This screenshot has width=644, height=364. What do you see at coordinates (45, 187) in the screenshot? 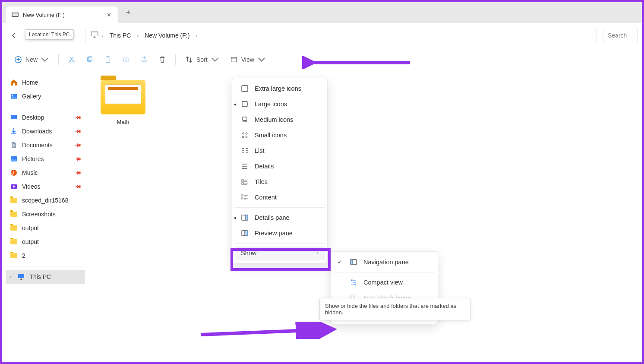
I see `sidebar-videos: Videos📌` at bounding box center [45, 187].